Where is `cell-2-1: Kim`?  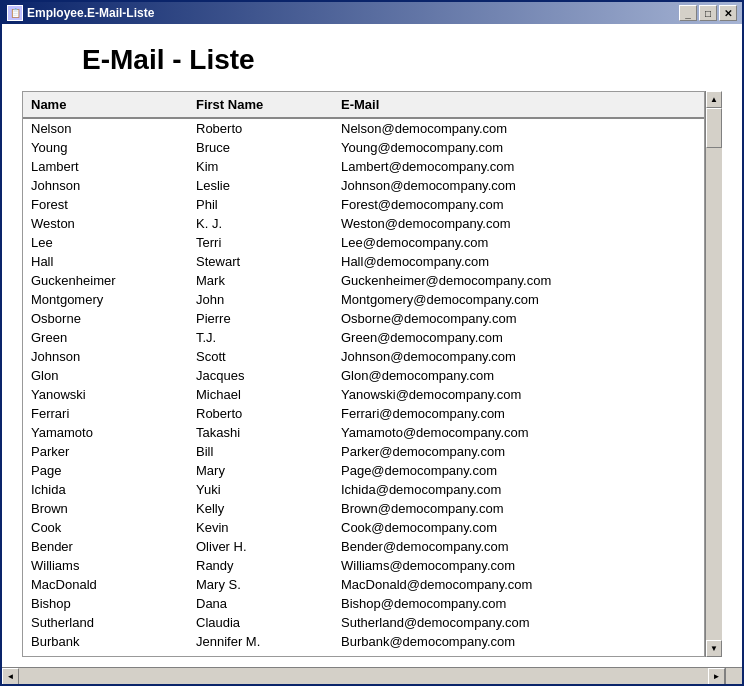
cell-2-1: Kim is located at coordinates (260, 166).